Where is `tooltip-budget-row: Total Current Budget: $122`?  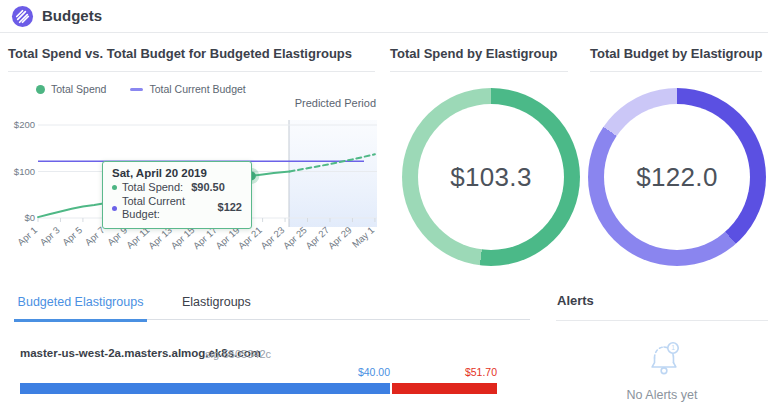 tooltip-budget-row: Total Current Budget: $122 is located at coordinates (177, 208).